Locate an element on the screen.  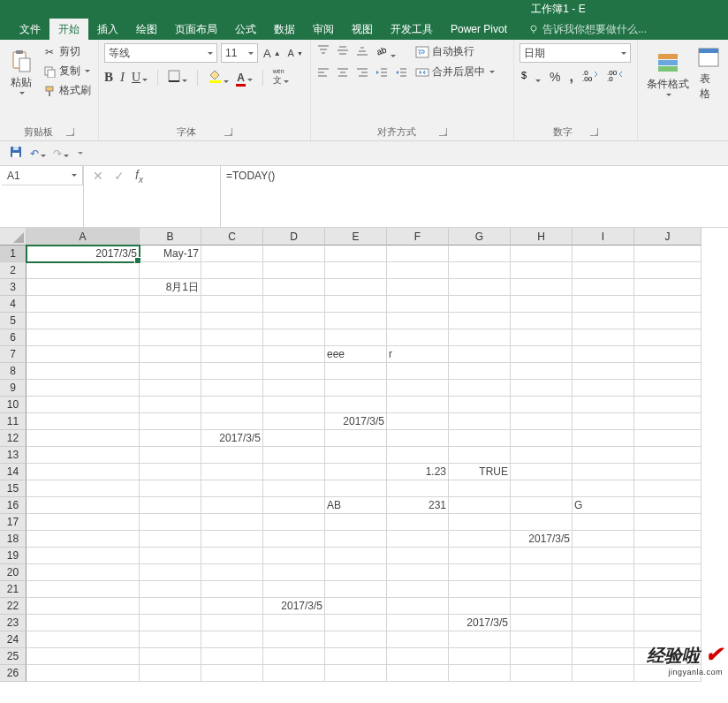
paste-button: 粘贴 is located at coordinates (21, 72).